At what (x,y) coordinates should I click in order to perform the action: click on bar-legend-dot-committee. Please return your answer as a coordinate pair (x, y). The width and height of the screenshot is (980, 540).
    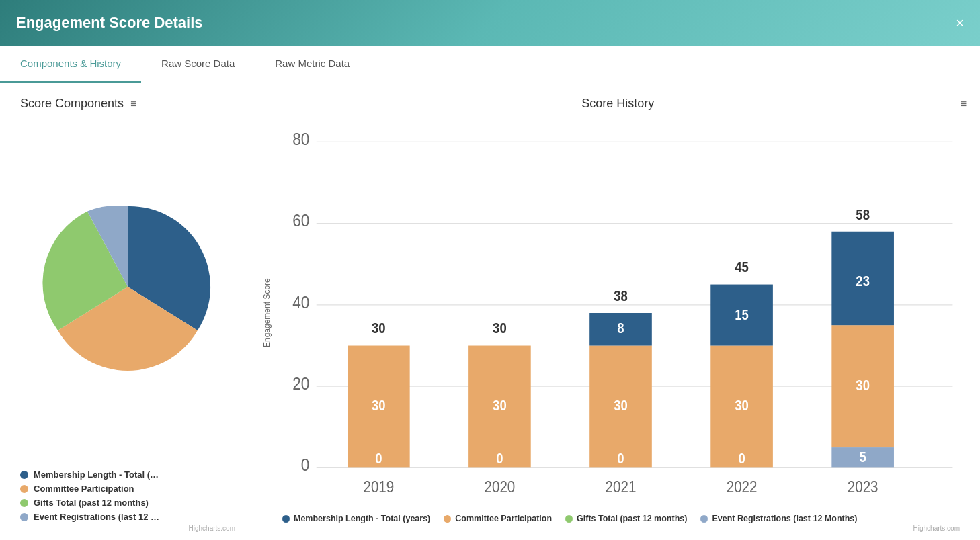
    Looking at the image, I should click on (448, 519).